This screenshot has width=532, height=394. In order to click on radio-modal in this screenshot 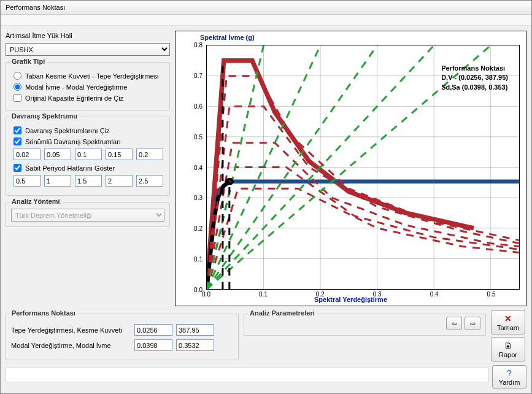, I will do `click(17, 87)`.